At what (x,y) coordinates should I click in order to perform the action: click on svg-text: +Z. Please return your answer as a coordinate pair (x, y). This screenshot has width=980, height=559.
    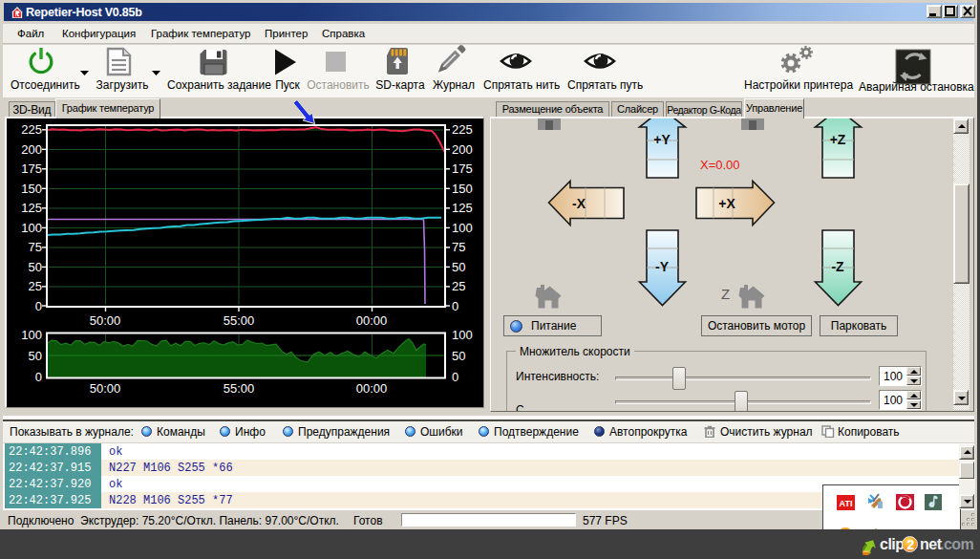
    Looking at the image, I should click on (839, 140).